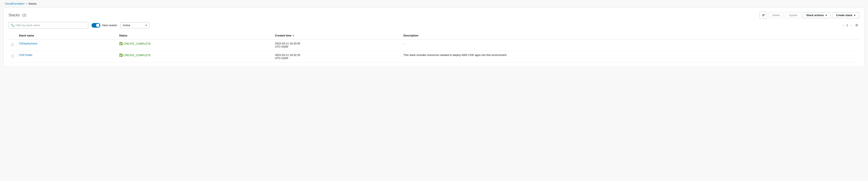 The height and width of the screenshot is (181, 868). What do you see at coordinates (18, 16) in the screenshot?
I see `toolbar-title: Stacks (2)` at bounding box center [18, 16].